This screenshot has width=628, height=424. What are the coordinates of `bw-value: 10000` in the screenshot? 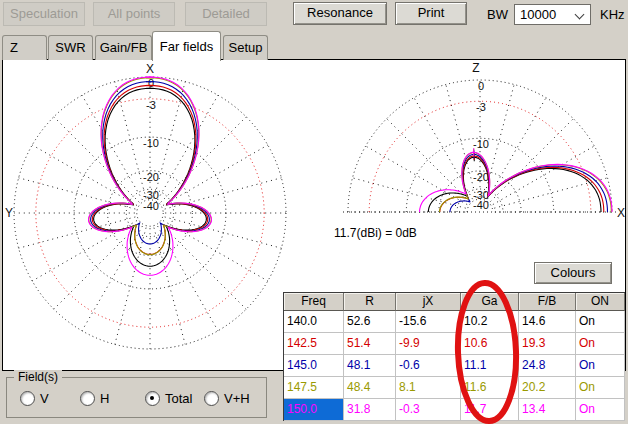 It's located at (538, 14).